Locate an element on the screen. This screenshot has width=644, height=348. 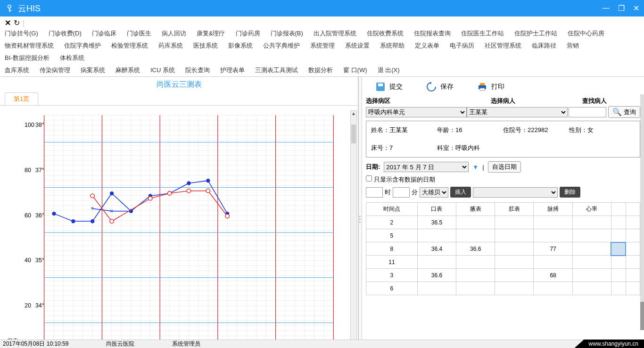
menu-item: 物资耗材管理系统 is located at coordinates (32, 46).